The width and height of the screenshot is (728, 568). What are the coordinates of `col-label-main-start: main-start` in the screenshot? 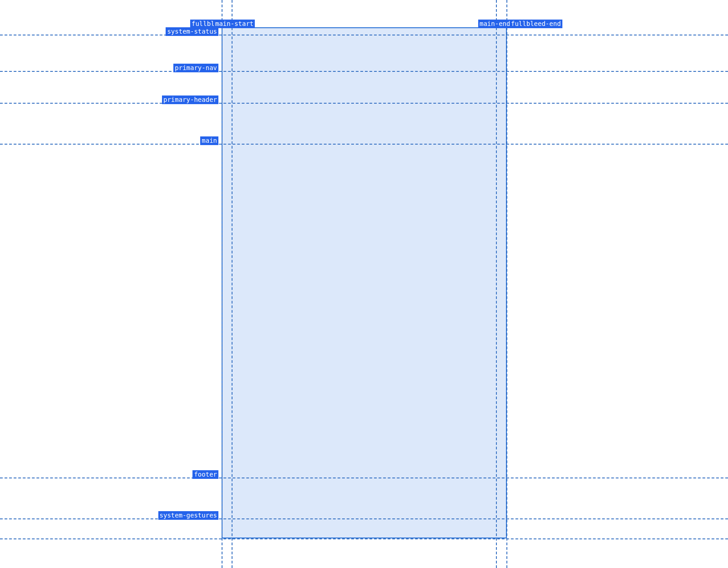 It's located at (234, 24).